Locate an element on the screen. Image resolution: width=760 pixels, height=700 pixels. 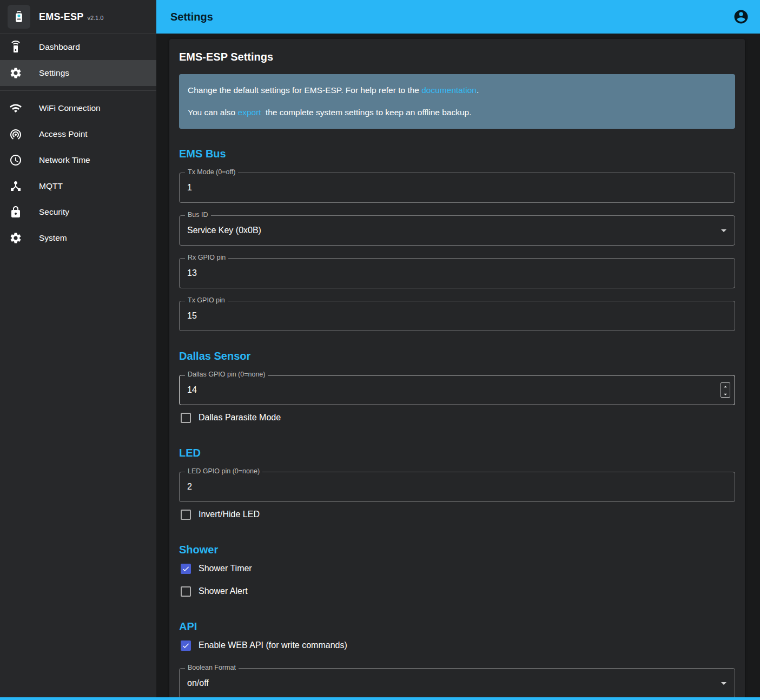
dallas-parasite-checkbox: Dallas Parasite Mode is located at coordinates (457, 418).